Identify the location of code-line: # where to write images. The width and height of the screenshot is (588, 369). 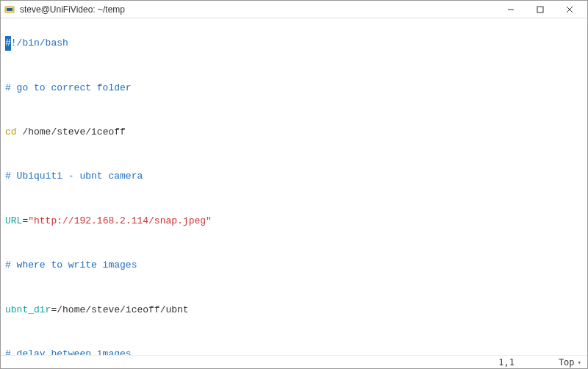
(294, 265).